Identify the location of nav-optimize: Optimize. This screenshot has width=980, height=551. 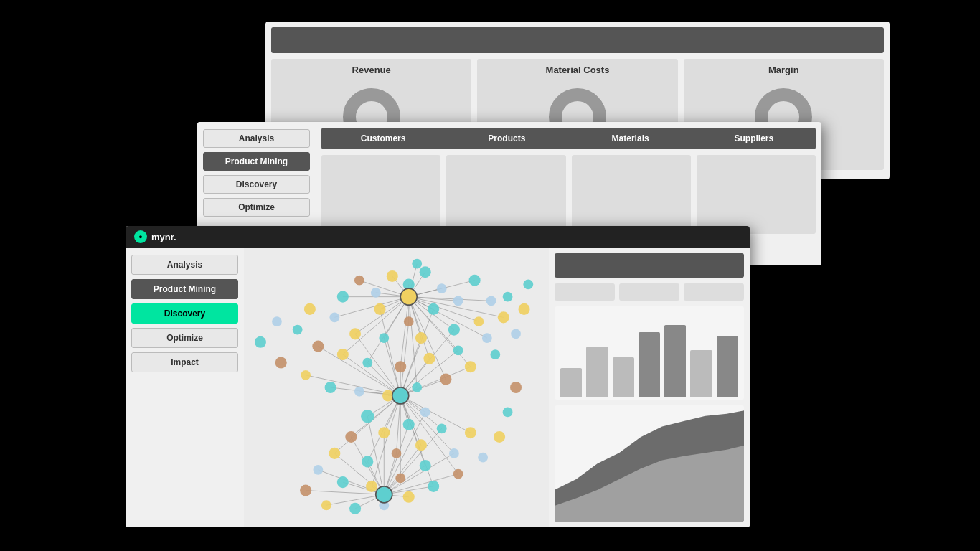
(185, 338).